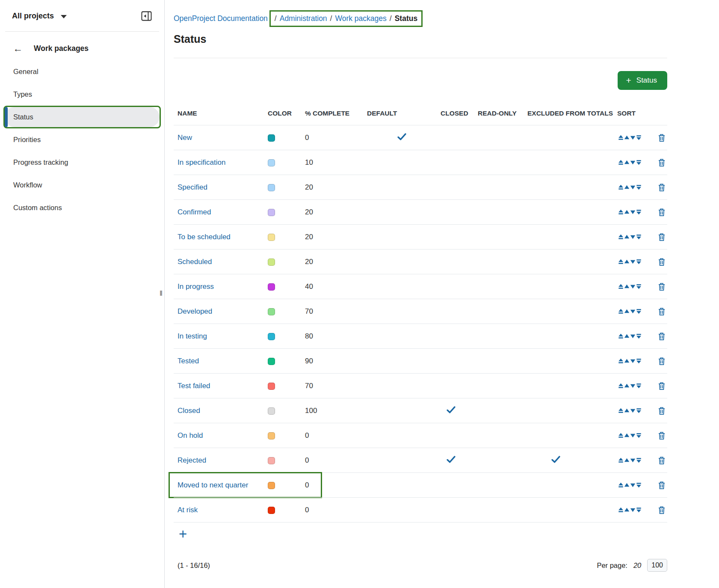  I want to click on breadcrumb-link-administration: Administration, so click(304, 19).